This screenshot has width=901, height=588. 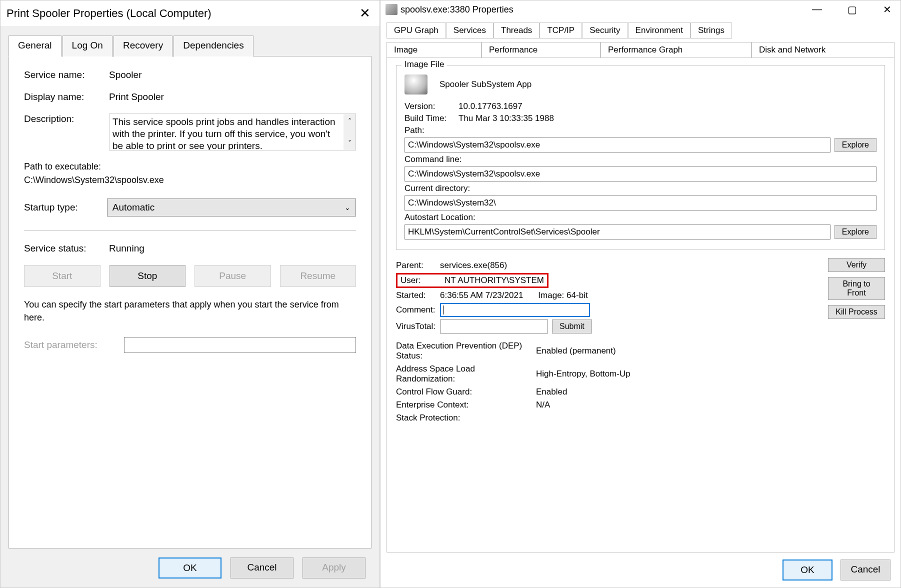 I want to click on version-label: Version:, so click(x=430, y=106).